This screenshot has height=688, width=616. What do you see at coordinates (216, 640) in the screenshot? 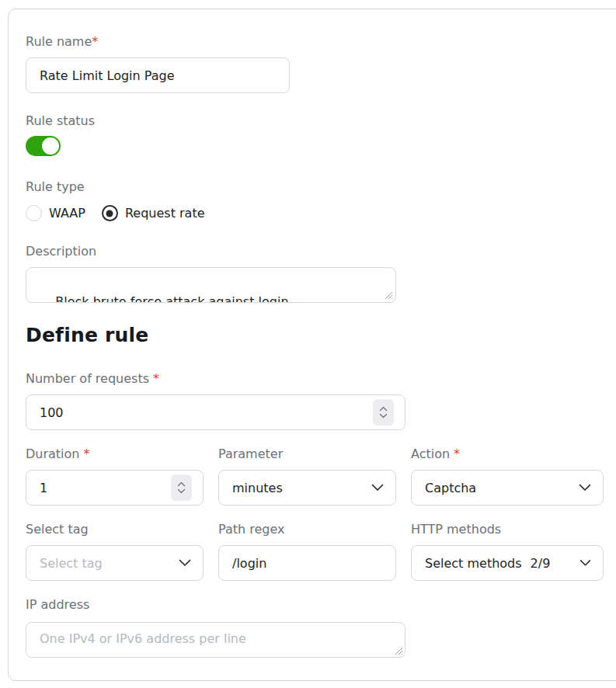
I see `ip-address-textarea` at bounding box center [216, 640].